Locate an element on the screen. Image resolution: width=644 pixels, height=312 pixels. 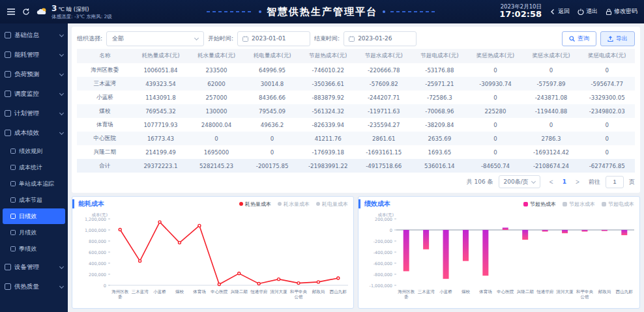
change-password-button: 修改密码 is located at coordinates (622, 12).